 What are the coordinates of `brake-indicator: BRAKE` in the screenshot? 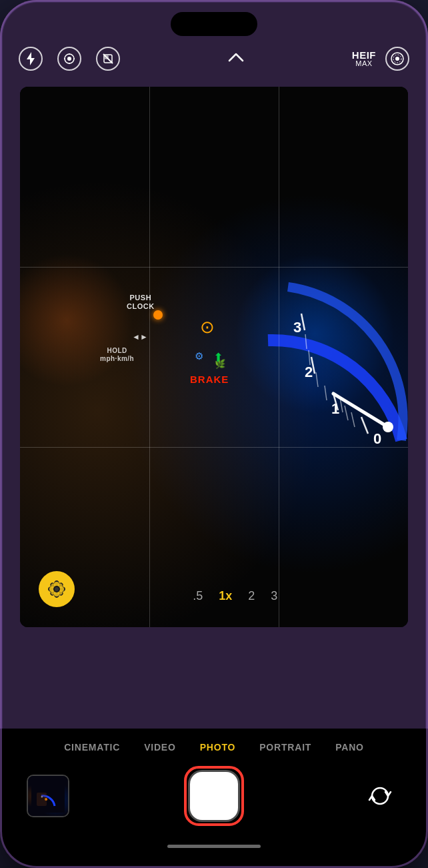 It's located at (209, 379).